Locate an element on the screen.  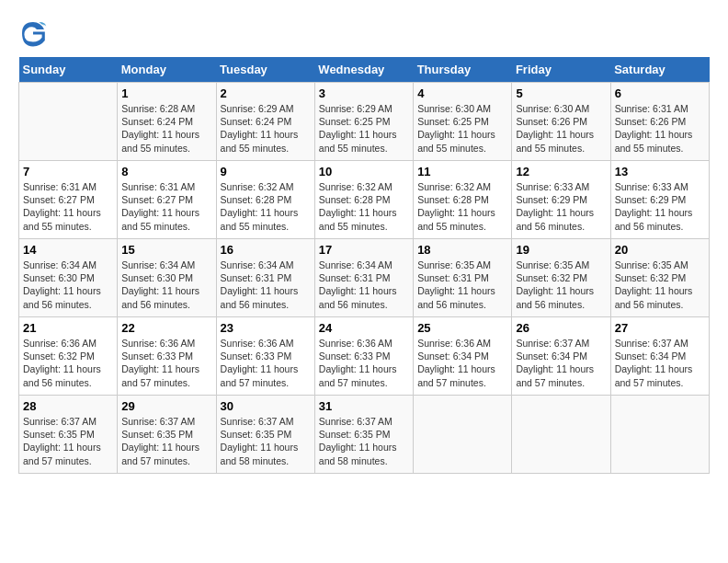
calendar-cell: 13Sunrise: 6:33 AM Sunset: 6:29 PM Dayli… is located at coordinates (660, 201).